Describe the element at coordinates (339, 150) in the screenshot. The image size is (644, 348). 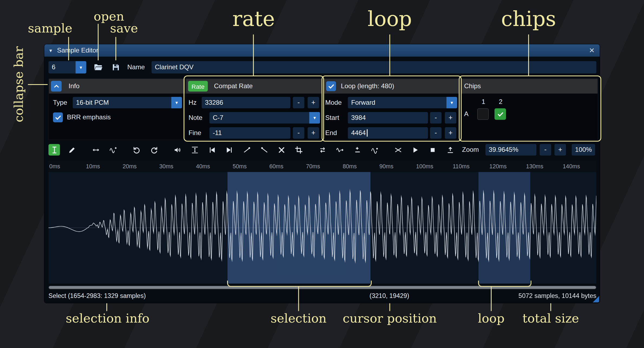
I see `wave-shift-icon` at that location.